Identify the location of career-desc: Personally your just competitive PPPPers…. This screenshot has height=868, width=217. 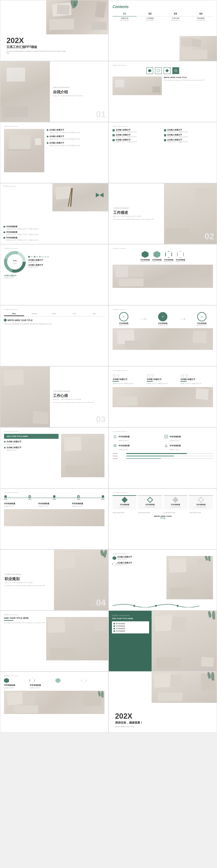
(28, 586).